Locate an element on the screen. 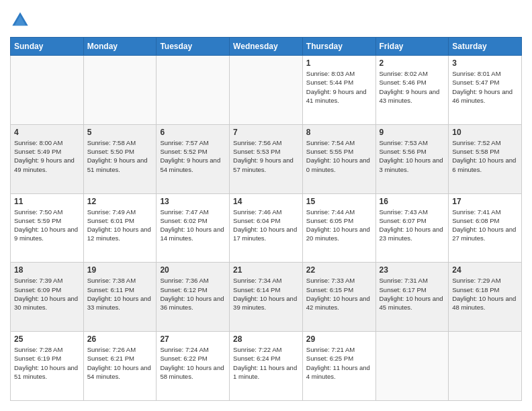  calendar-cell: 28Sunrise: 7:22 AM Sunset: 6:24 PM Dayli… is located at coordinates (266, 367).